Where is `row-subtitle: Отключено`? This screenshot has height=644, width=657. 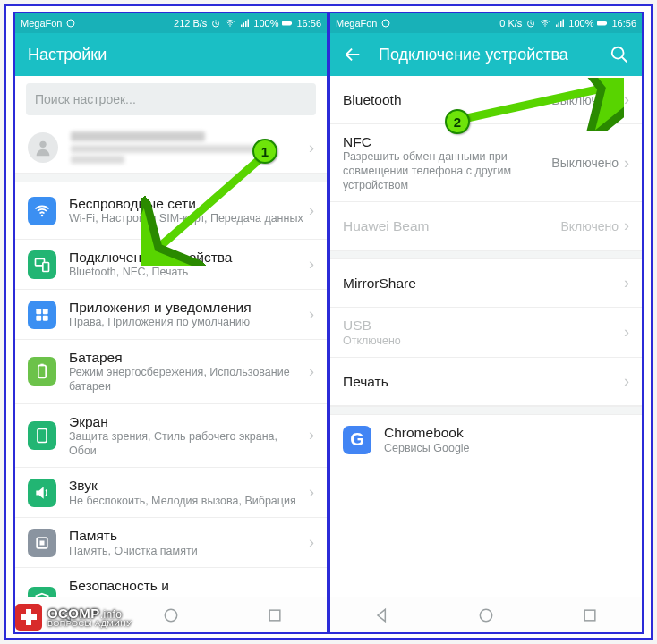 row-subtitle: Отключено is located at coordinates (482, 342).